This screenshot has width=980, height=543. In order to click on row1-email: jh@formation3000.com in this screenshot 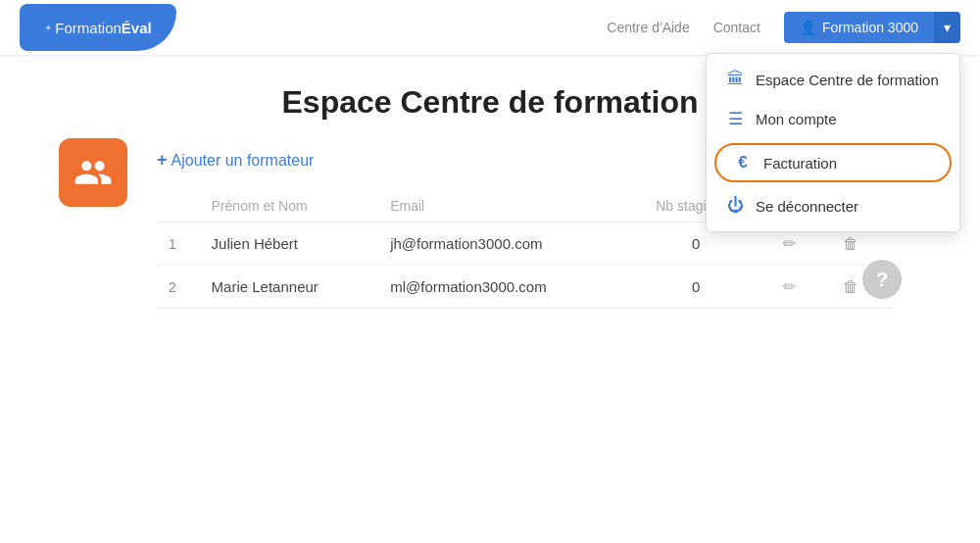, I will do `click(502, 244)`.